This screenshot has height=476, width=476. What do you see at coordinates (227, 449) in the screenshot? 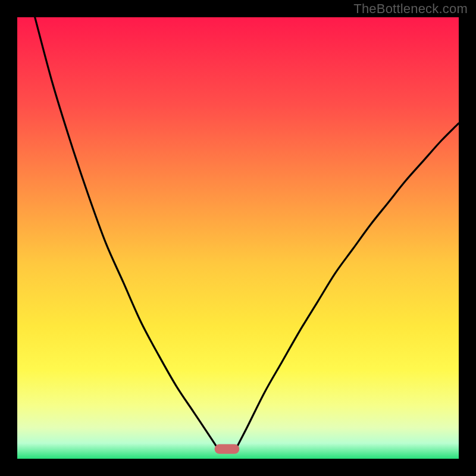
I see `highlight-pill` at bounding box center [227, 449].